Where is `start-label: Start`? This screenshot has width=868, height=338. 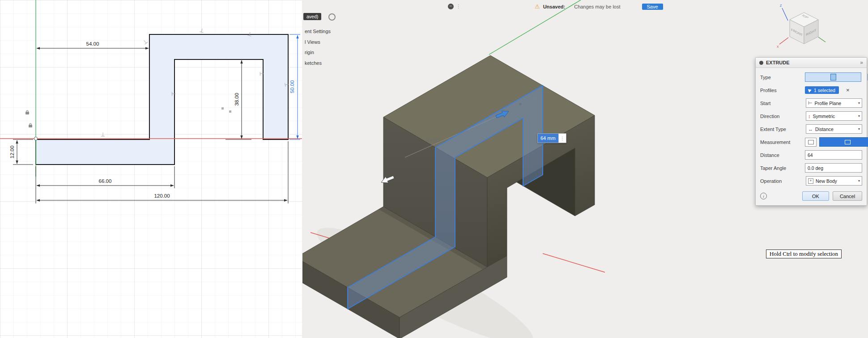
start-label: Start is located at coordinates (783, 103).